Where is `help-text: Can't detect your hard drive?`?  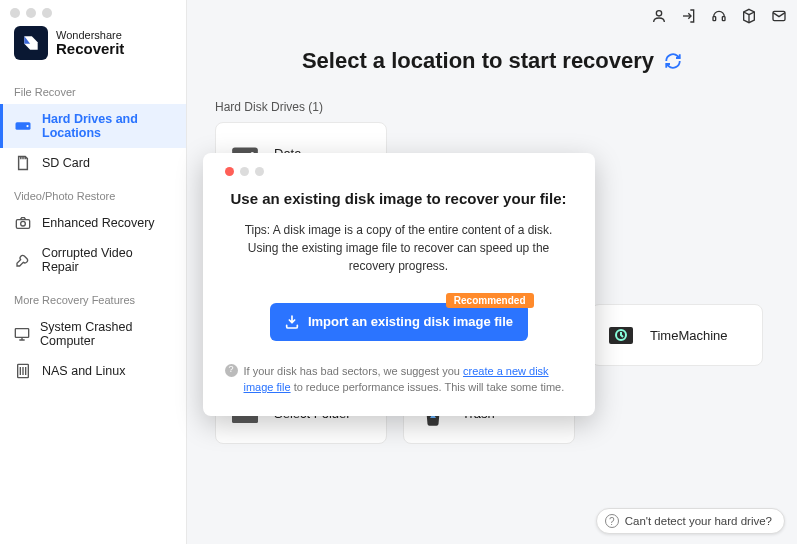 help-text: Can't detect your hard drive? is located at coordinates (698, 521).